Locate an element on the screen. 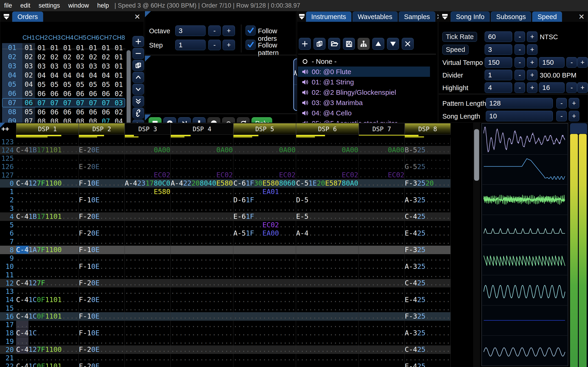 This screenshot has width=588, height=367. orders-row: 070607070707070703 is located at coordinates (64, 103).